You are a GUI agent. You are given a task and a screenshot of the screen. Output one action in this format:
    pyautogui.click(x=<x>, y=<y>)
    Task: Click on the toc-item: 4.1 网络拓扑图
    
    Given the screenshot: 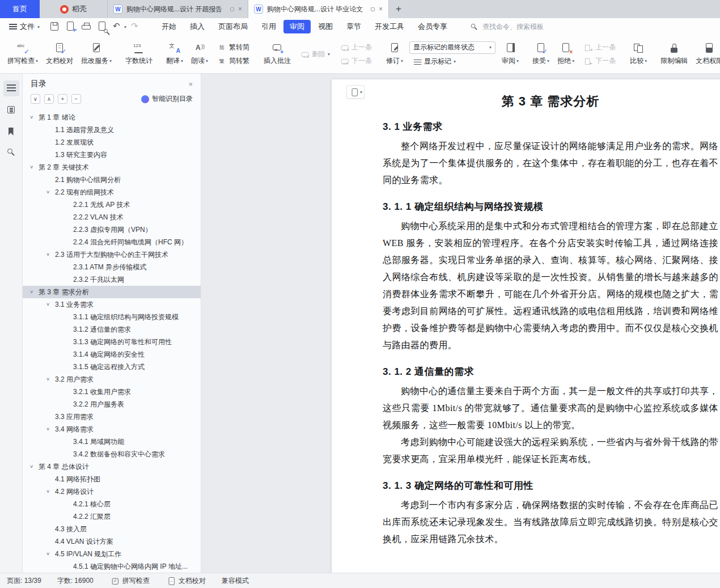 What is the action you would take?
    pyautogui.click(x=112, y=479)
    